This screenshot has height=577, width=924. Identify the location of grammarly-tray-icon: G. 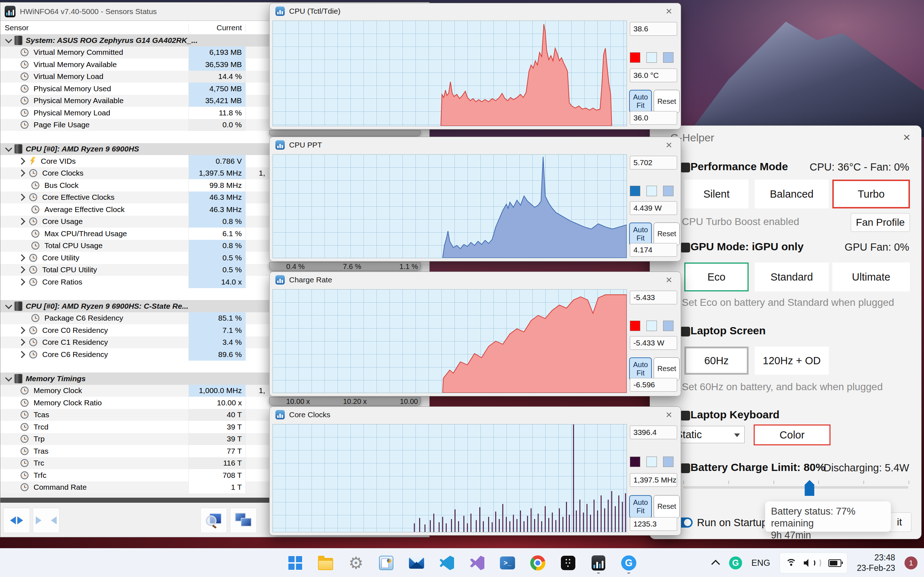
(736, 563).